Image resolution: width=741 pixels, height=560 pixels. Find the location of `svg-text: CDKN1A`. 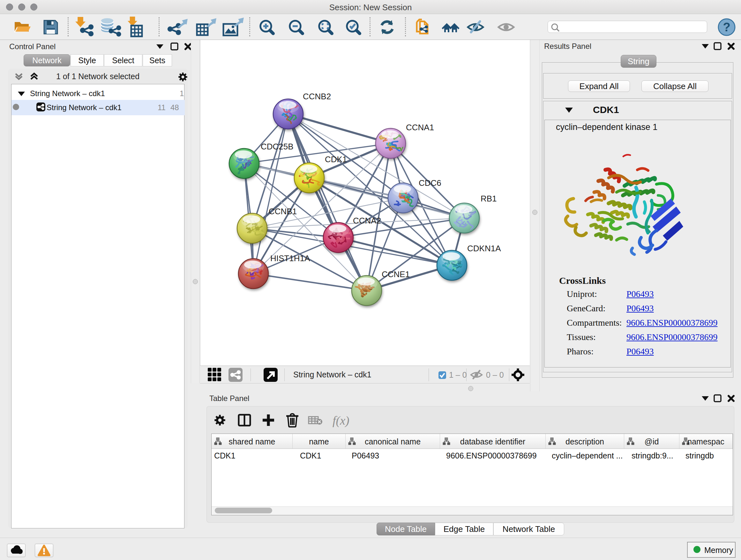

svg-text: CDKN1A is located at coordinates (484, 248).